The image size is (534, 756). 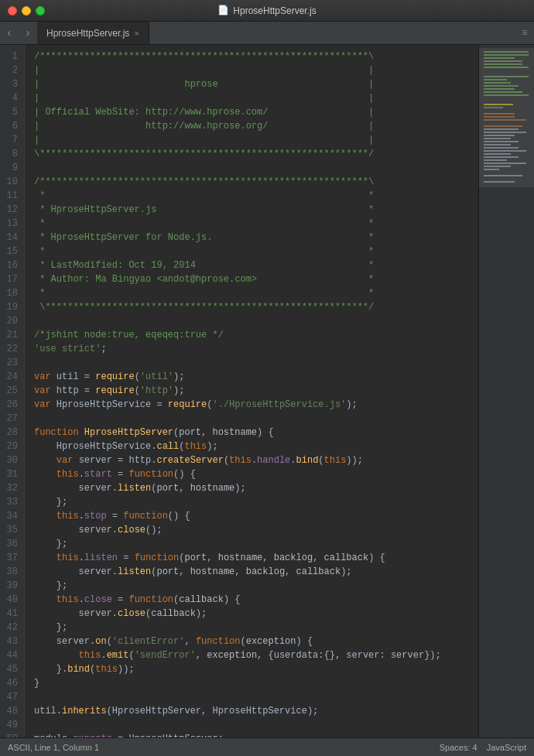 I want to click on code-line: var http = require('http');, so click(x=256, y=391).